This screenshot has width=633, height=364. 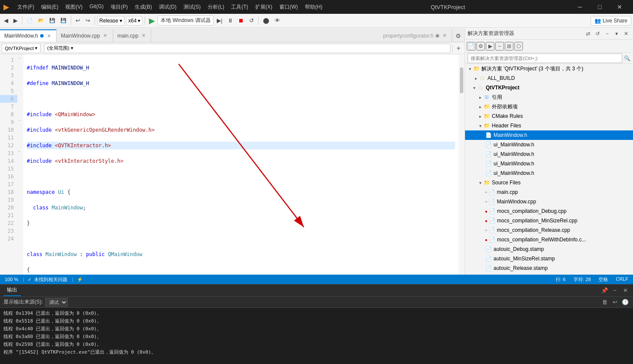 I want to click on tree-main-cpp: + 📄 main.cpp, so click(x=549, y=192).